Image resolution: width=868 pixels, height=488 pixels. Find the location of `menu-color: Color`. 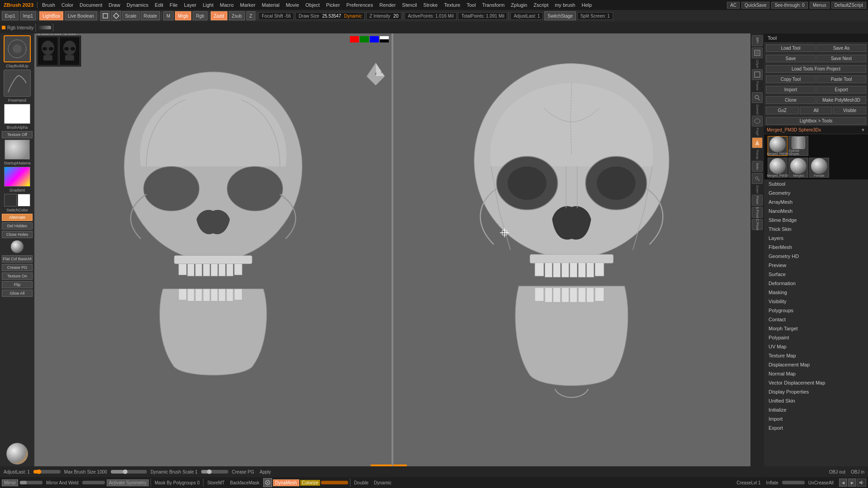

menu-color: Color is located at coordinates (67, 5).